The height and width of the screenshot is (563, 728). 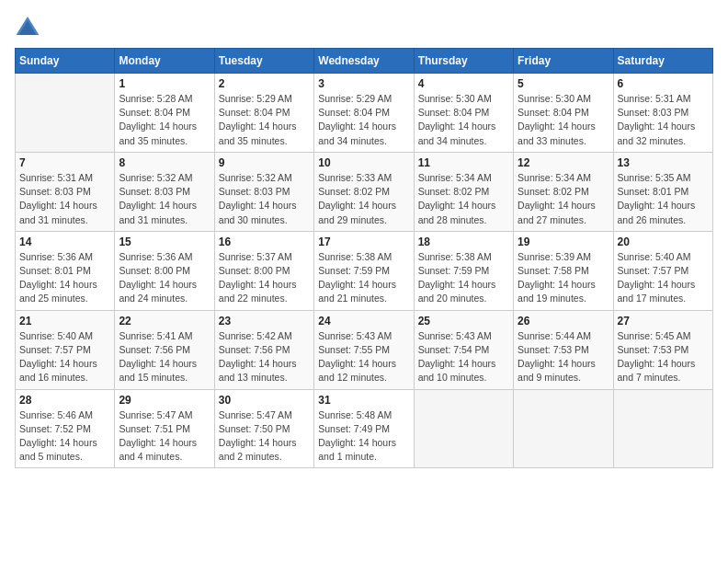 What do you see at coordinates (265, 278) in the screenshot?
I see `day-info: Sunrise: 5:37 AM Sunset: 8:00 PM Dayligh…` at bounding box center [265, 278].